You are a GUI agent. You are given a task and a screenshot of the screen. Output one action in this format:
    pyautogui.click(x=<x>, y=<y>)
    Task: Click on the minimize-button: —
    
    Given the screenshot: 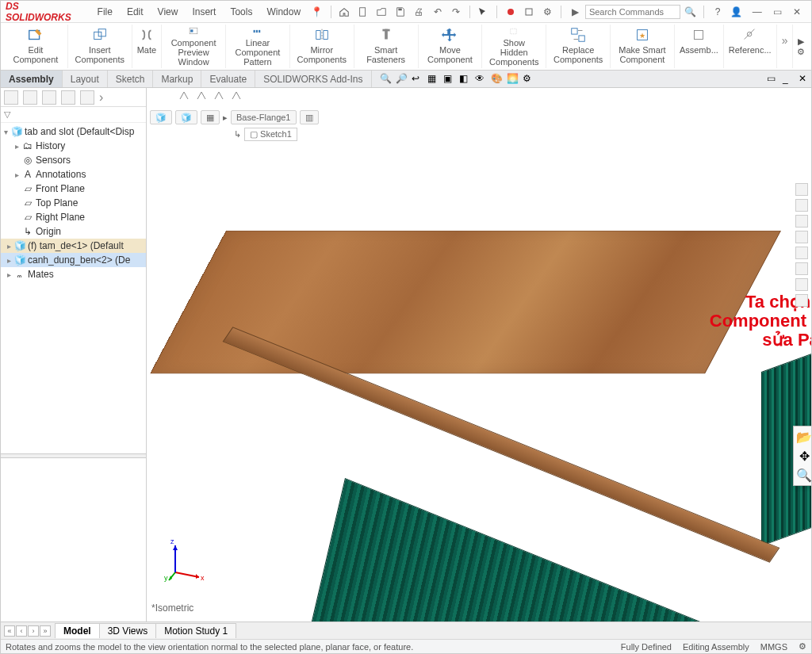 What is the action you would take?
    pyautogui.click(x=756, y=12)
    